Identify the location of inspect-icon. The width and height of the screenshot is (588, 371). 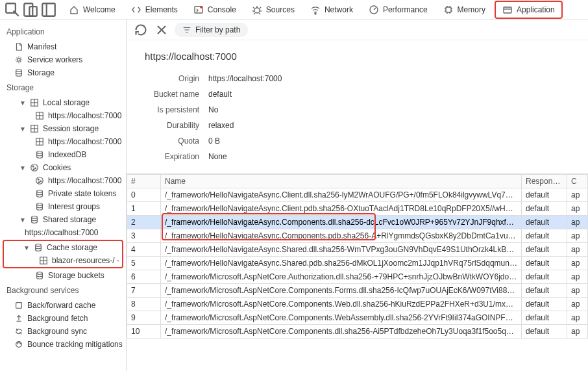
(12, 10).